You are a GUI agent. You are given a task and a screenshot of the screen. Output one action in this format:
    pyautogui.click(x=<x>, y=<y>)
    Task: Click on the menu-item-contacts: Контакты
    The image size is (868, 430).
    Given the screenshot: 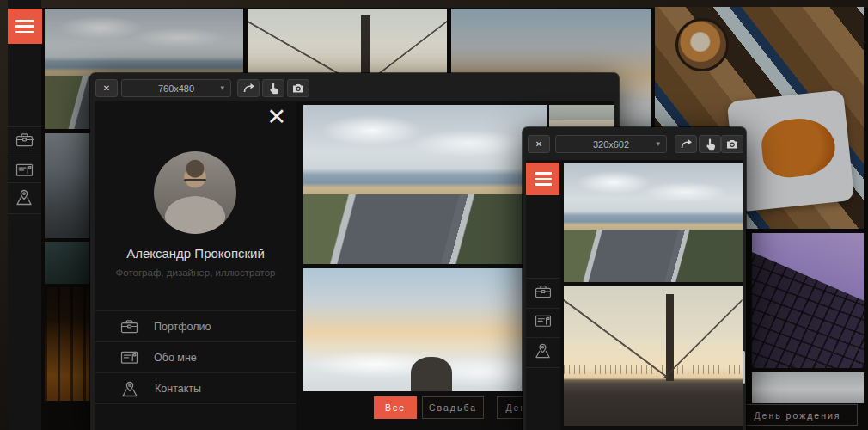 What is the action you would take?
    pyautogui.click(x=196, y=389)
    